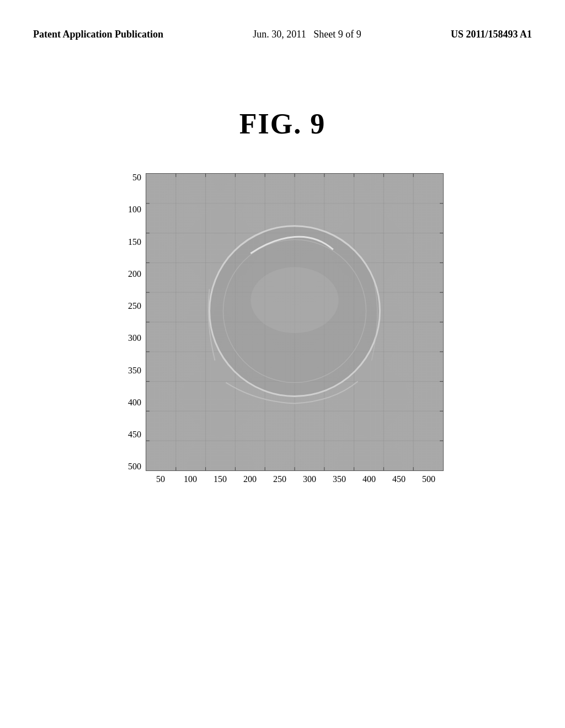  What do you see at coordinates (135, 274) in the screenshot?
I see `y-label-200: 200` at bounding box center [135, 274].